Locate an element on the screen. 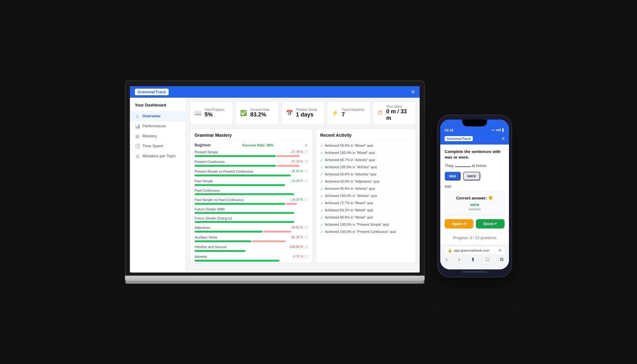 This screenshot has height=364, width=637. stat-label-total: Total Progress is located at coordinates (215, 110).